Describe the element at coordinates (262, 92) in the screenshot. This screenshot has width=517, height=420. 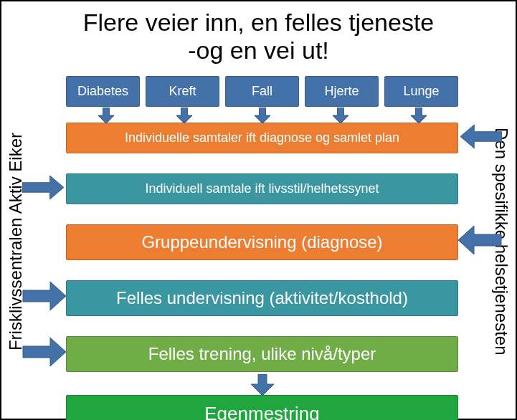
I see `entry-row: Diabetes Kreft Fall Hjerte Lunge` at that location.